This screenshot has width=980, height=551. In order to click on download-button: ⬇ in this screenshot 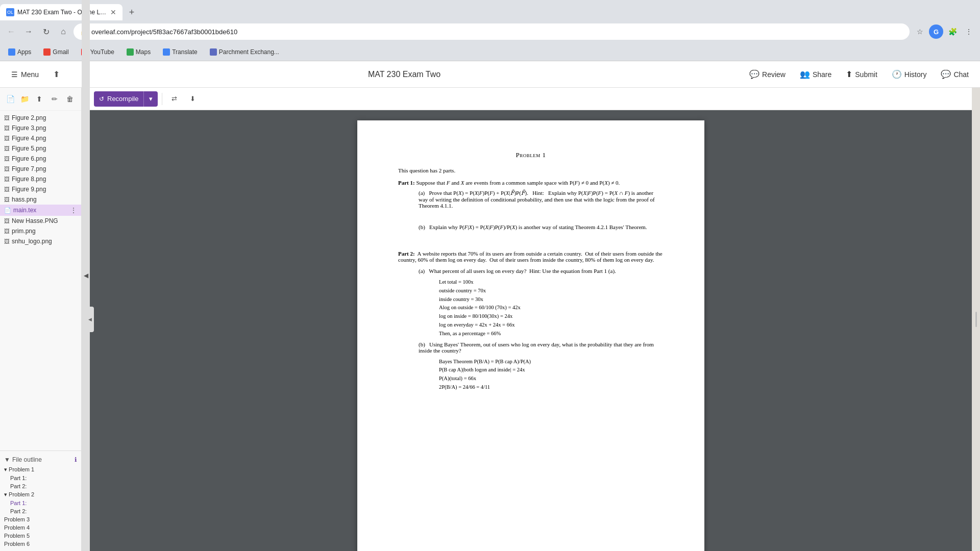, I will do `click(192, 99)`.